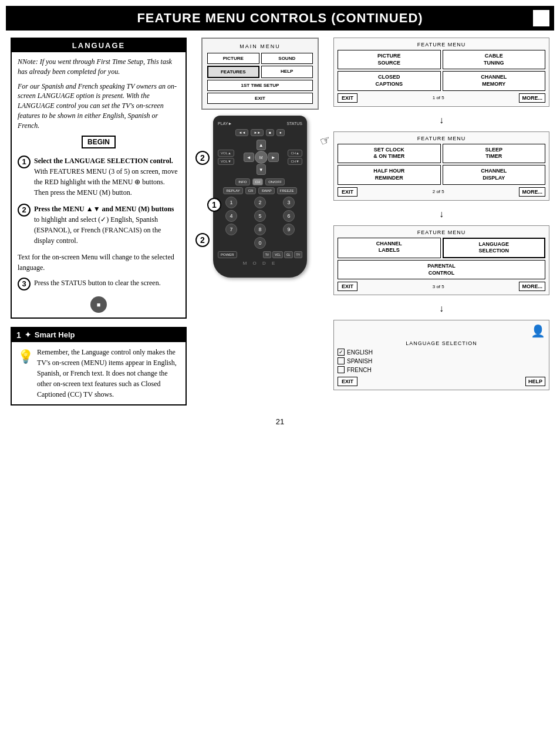  Describe the element at coordinates (389, 248) in the screenshot. I see `channel-labels-btn: CHANNELLABELS` at that location.